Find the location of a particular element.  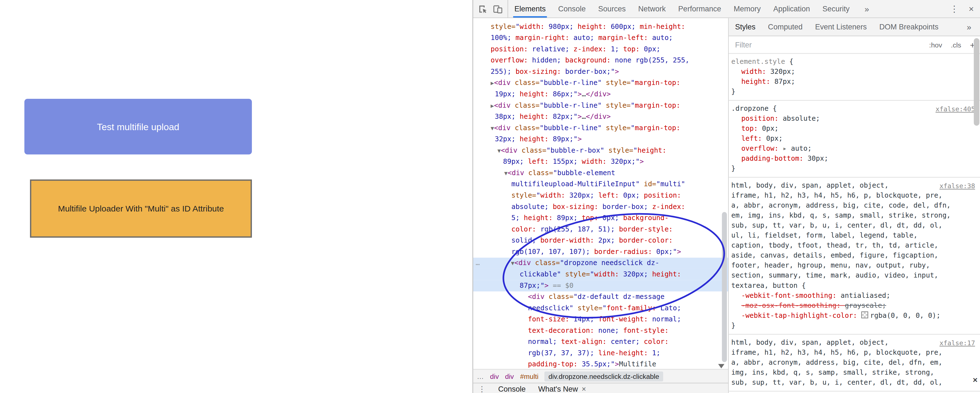

more-tabs-icon: » is located at coordinates (867, 9).